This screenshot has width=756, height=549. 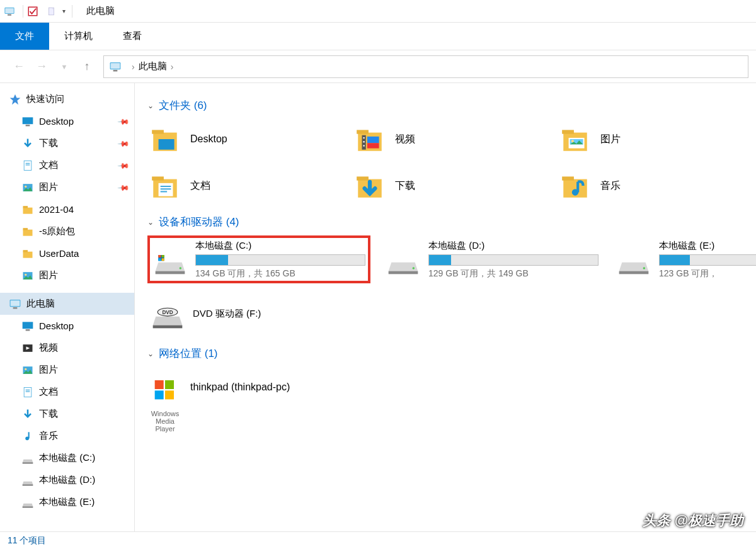 What do you see at coordinates (449, 106) in the screenshot?
I see `section-folders-header: ⌄ 文件夹 (6)` at bounding box center [449, 106].